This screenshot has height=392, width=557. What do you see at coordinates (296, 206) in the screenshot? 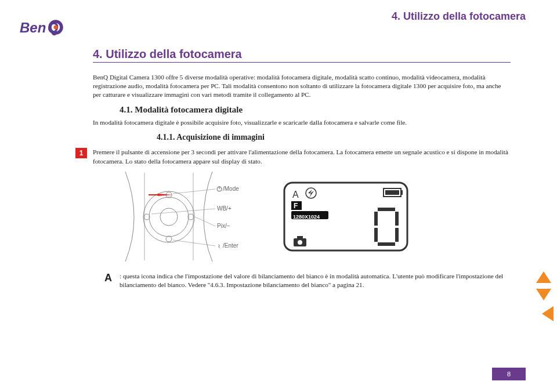
I see `svg-text: F` at bounding box center [296, 206].